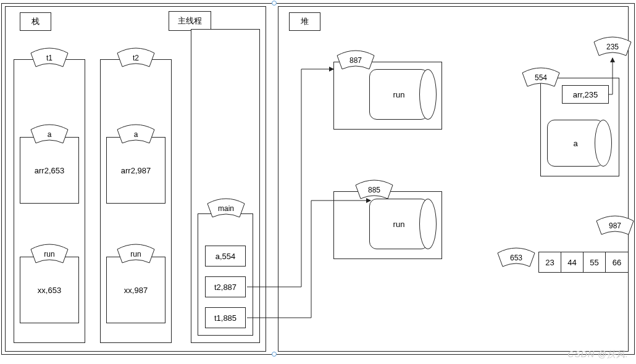 This screenshot has height=364, width=636. Describe the element at coordinates (49, 290) in the screenshot. I see `t1-frame-run: xx,653` at that location.